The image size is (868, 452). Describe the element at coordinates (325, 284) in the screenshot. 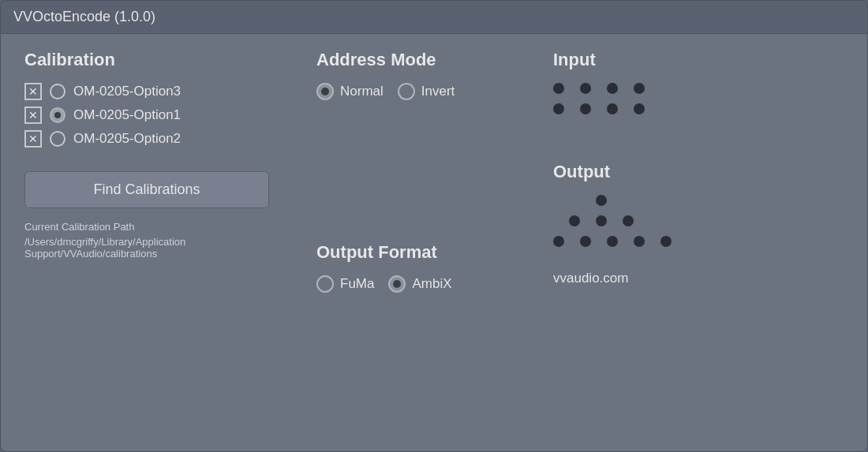

I see `radio-fuma` at that location.